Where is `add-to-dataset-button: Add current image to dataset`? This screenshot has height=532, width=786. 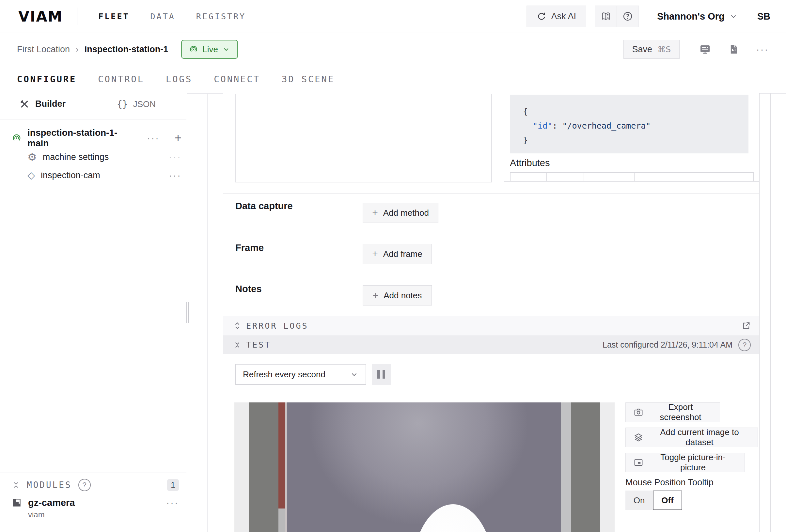 add-to-dataset-button: Add current image to dataset is located at coordinates (692, 437).